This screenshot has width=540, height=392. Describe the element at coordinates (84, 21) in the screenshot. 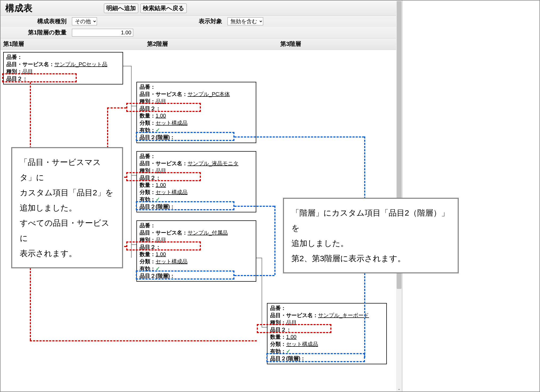

I see `type-select: その他` at that location.